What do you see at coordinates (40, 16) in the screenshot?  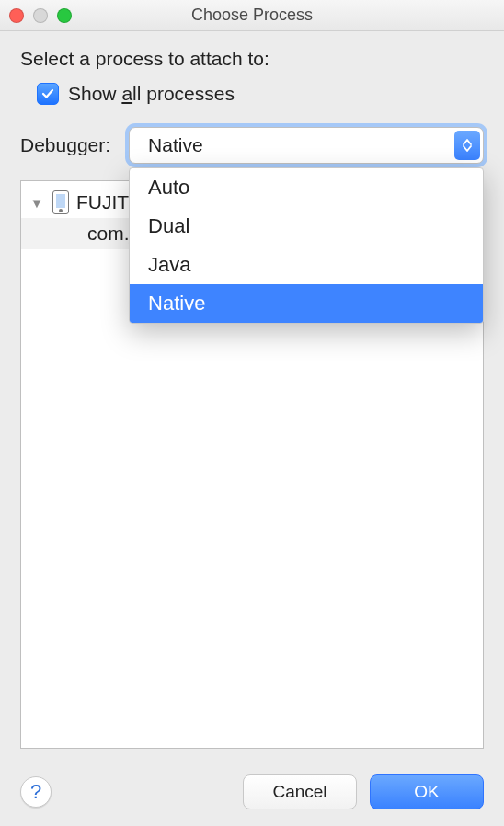 I see `minimize-icon` at bounding box center [40, 16].